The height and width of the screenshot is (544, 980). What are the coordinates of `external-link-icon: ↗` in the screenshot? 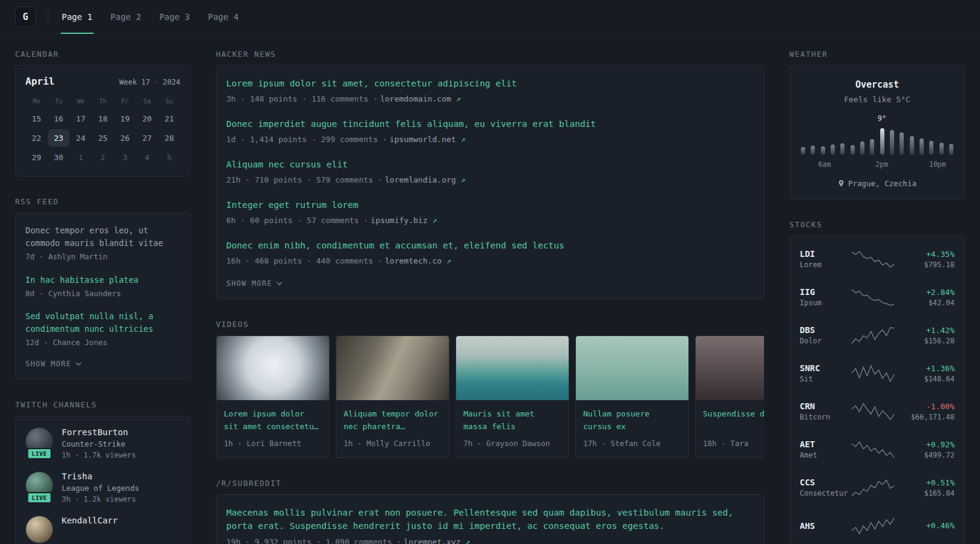 It's located at (463, 139).